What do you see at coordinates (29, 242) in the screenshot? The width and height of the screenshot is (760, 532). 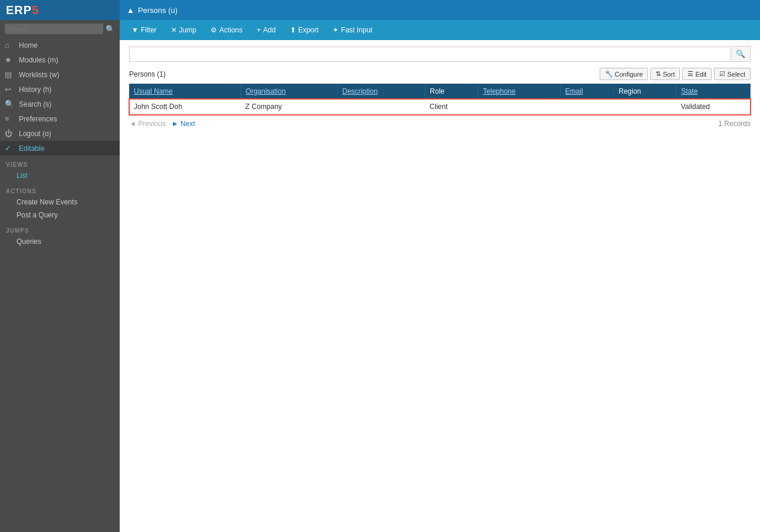 I see `queries-label: Queries` at bounding box center [29, 242].